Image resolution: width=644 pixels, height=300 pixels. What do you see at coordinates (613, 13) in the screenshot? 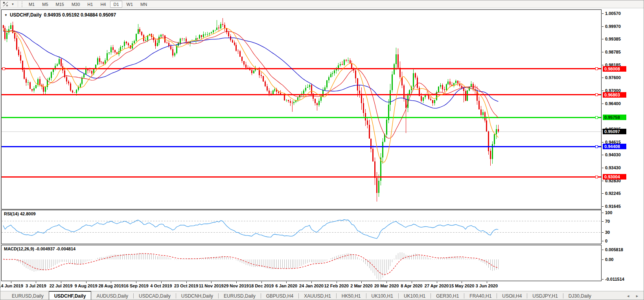
I see `price-tick-label: 1.00570` at bounding box center [613, 13].